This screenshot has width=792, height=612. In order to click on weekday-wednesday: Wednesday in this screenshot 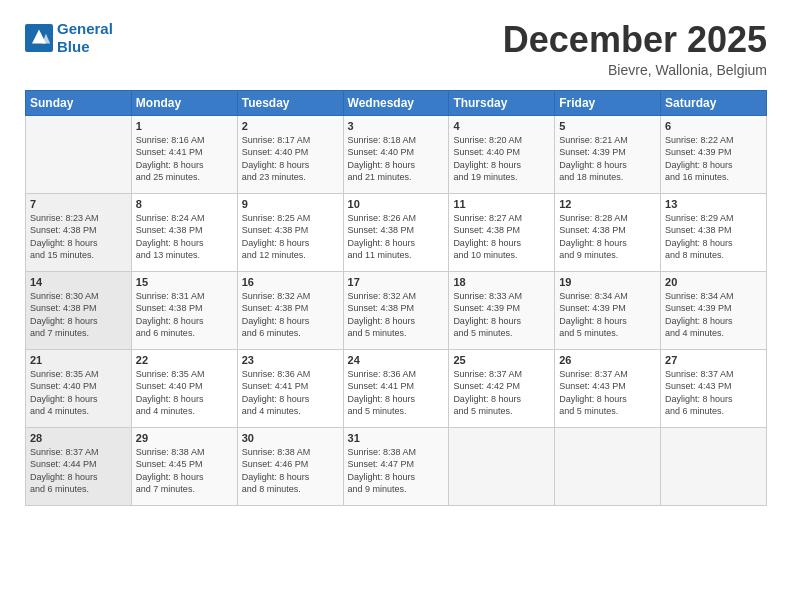, I will do `click(396, 102)`.